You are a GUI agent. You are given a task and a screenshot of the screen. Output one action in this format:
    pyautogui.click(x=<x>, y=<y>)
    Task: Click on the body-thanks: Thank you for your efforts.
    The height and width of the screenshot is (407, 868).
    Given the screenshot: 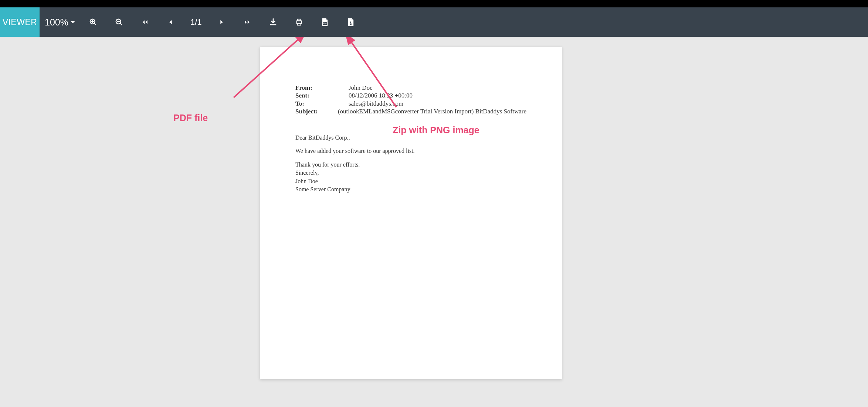 What is the action you would take?
    pyautogui.click(x=411, y=165)
    